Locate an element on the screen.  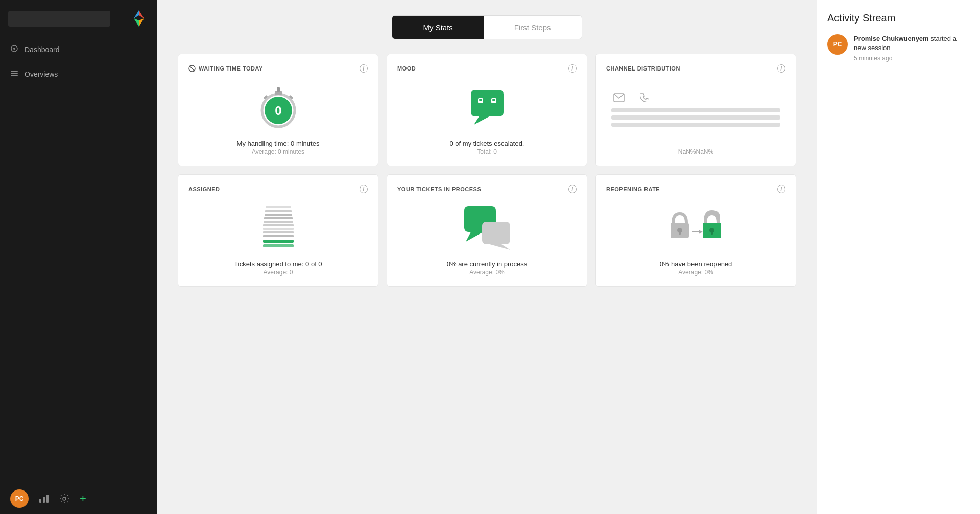
activity-content: Promise Chukwuenyem started a new sessio… is located at coordinates (912, 48).